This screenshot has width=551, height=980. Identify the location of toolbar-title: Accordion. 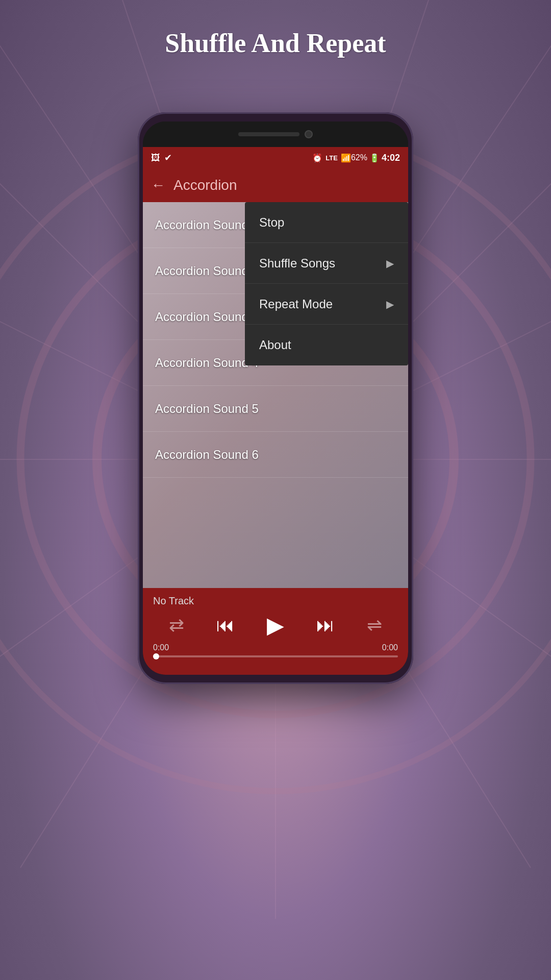
(287, 185).